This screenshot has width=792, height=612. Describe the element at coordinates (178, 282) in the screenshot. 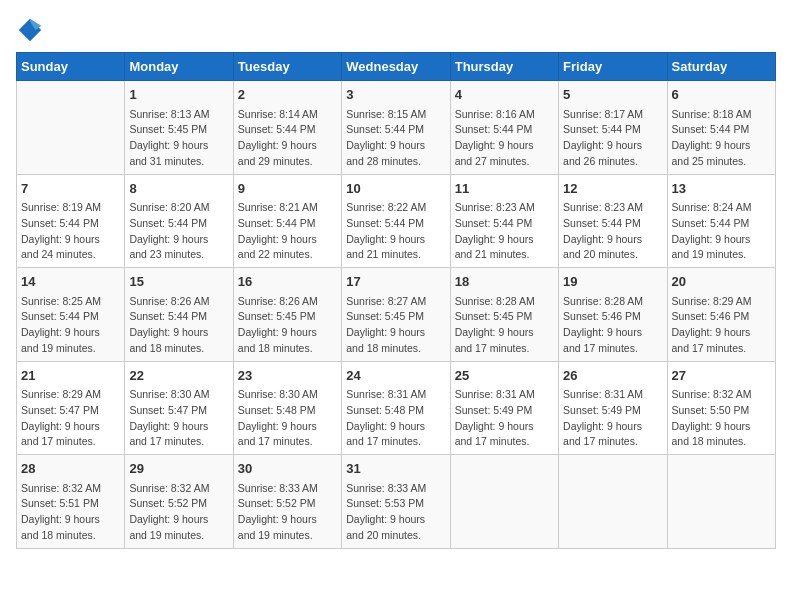

I see `day-number: 15` at that location.